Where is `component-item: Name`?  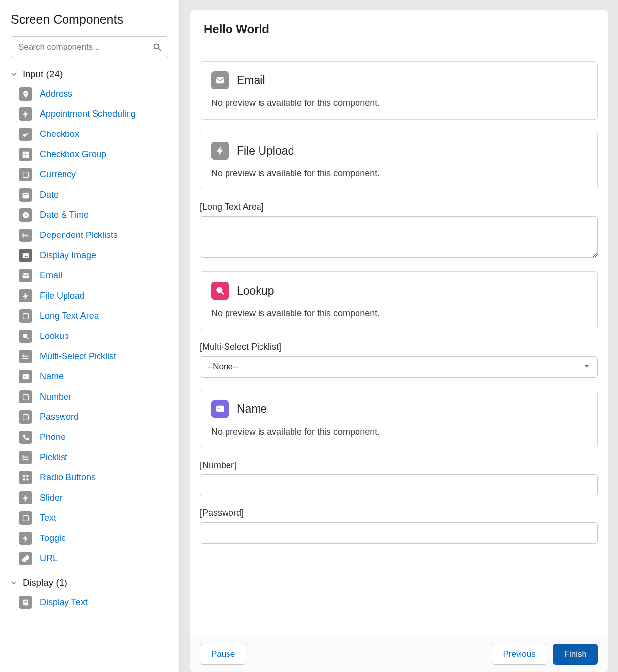
component-item: Name is located at coordinates (90, 376).